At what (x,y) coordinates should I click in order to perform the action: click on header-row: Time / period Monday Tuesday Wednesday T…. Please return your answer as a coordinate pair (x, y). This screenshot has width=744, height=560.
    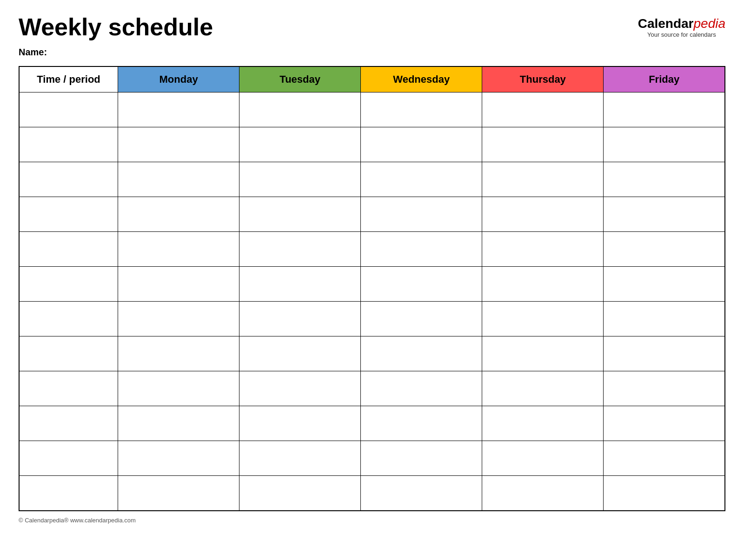
    Looking at the image, I should click on (372, 79).